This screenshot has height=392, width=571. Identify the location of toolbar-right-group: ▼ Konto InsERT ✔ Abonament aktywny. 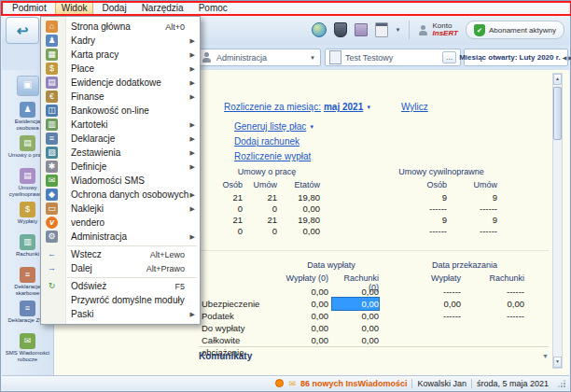
(439, 30).